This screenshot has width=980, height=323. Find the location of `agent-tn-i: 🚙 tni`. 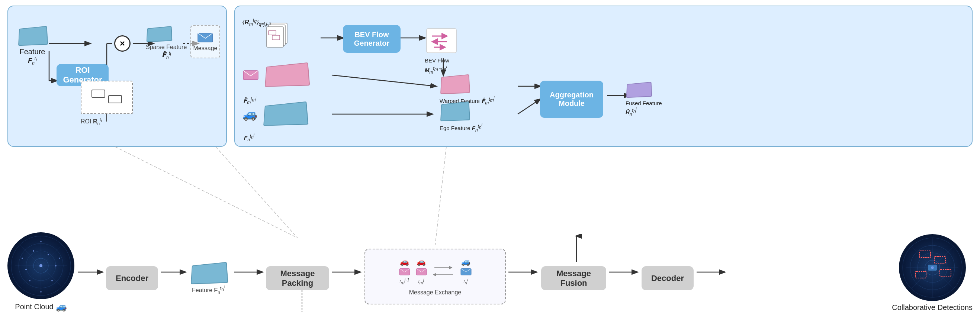

agent-tn-i: 🚙 tni is located at coordinates (466, 271).